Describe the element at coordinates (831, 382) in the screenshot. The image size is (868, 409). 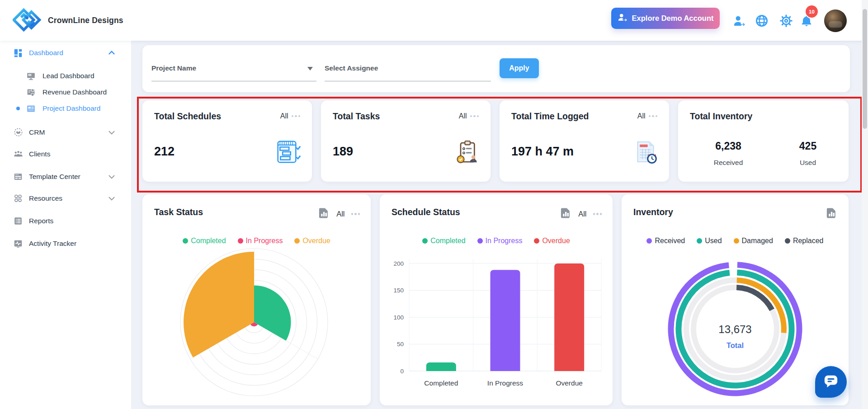
I see `chat-widget-button` at that location.